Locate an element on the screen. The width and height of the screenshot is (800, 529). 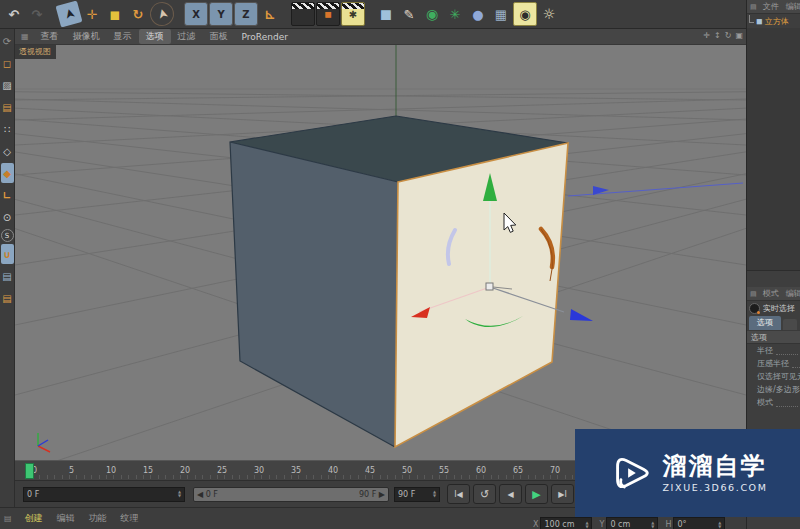
make-editable-button: ⟳ is located at coordinates (8, 41).